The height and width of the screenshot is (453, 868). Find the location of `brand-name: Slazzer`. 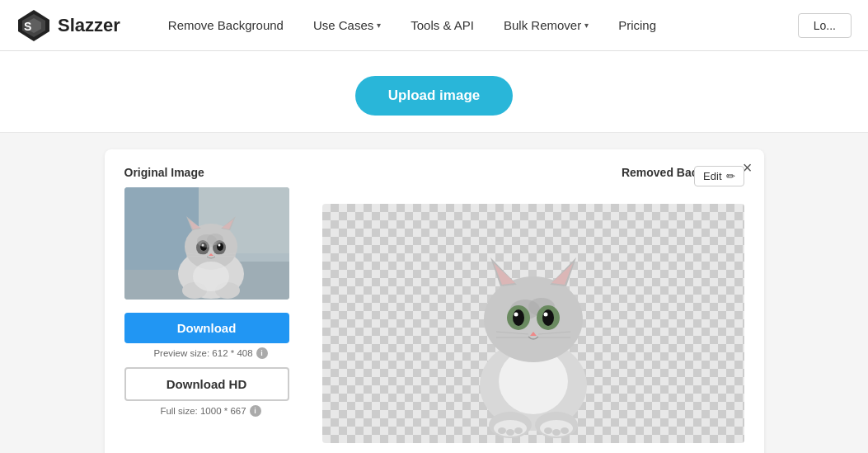

brand-name: Slazzer is located at coordinates (89, 26).